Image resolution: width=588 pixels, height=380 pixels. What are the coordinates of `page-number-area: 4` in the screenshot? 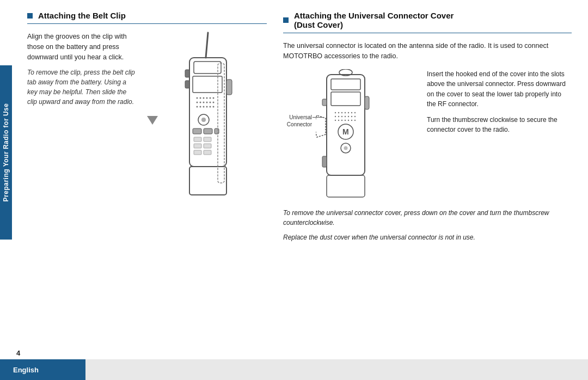 It's located at (294, 353).